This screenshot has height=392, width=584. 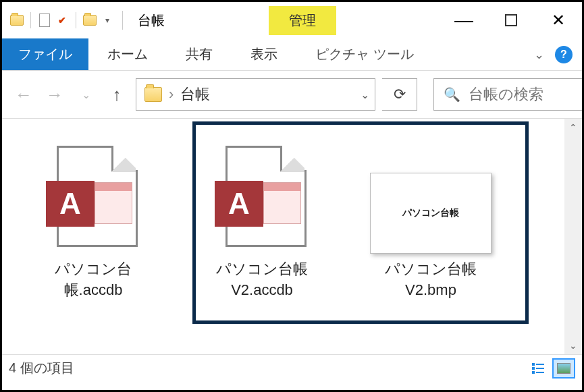 What do you see at coordinates (292, 55) in the screenshot?
I see `ribbon-tabs: ファイル ホーム 共有 表示 ピクチャ ツール ⌄ ?` at bounding box center [292, 55].